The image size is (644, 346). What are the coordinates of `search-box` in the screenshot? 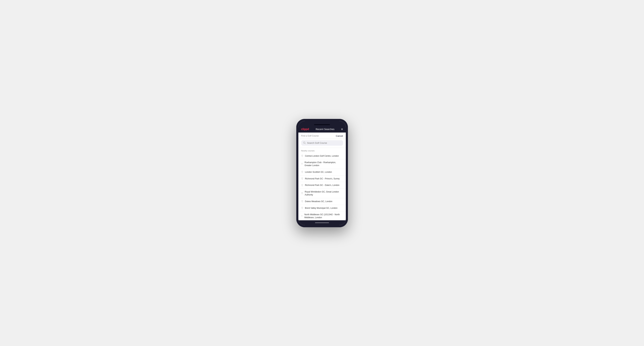 It's located at (322, 143).